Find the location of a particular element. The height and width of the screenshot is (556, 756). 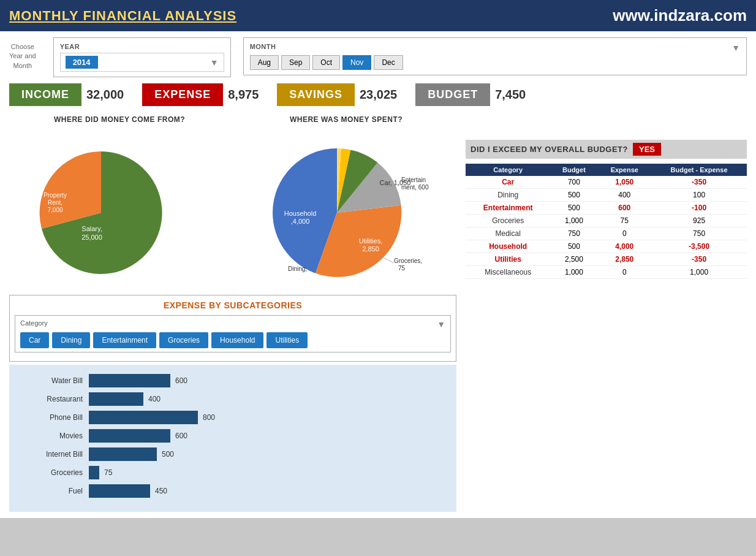

table-row: Groceries 1,000 75 925 is located at coordinates (607, 221).